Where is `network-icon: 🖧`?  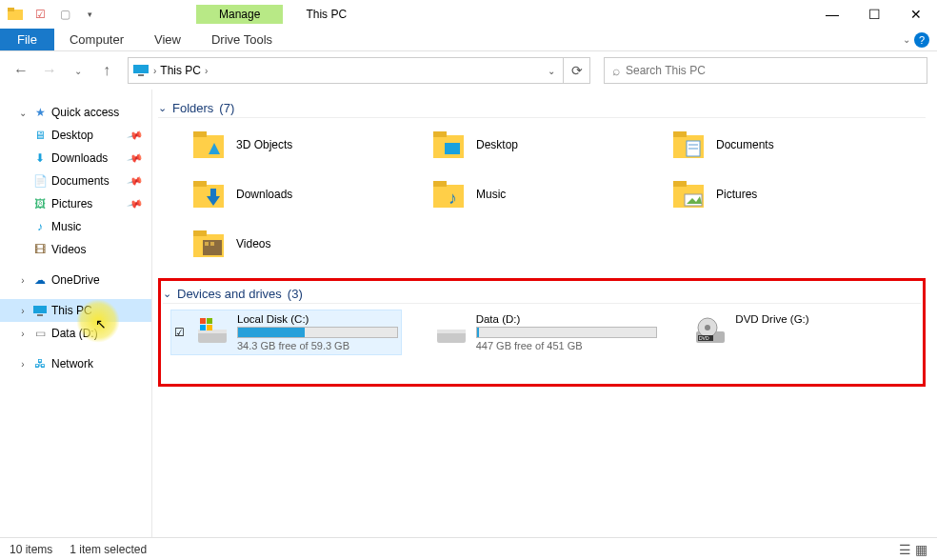
network-icon: 🖧 is located at coordinates (40, 364).